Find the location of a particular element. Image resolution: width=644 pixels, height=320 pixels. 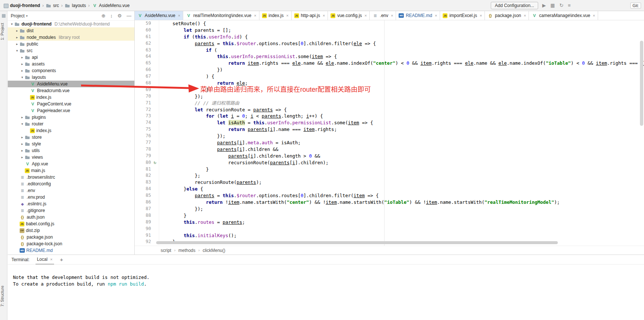

code-line: 74 let isAuth = this.userInfo.permission… is located at coordinates (389, 123).